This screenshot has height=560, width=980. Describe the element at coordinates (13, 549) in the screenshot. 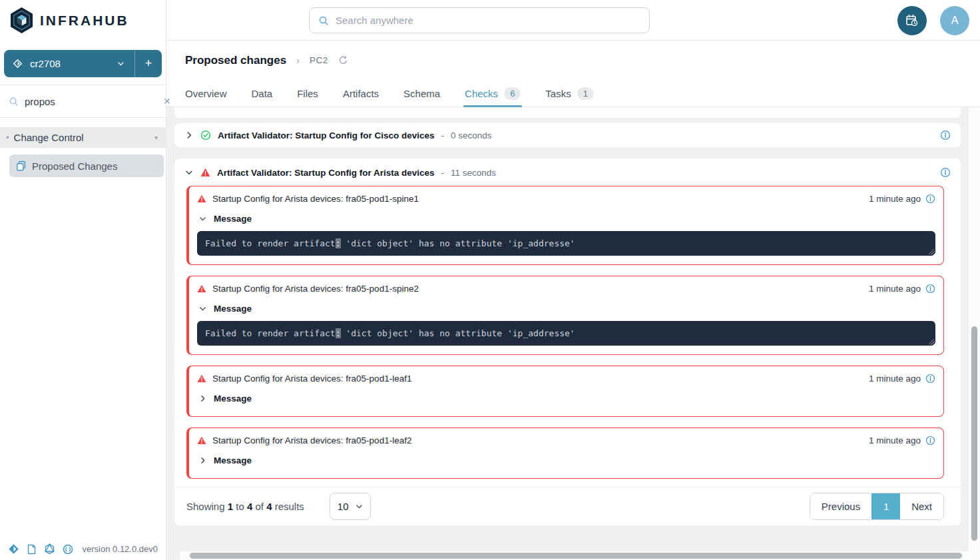

I see `infrahub-mark-icon` at that location.